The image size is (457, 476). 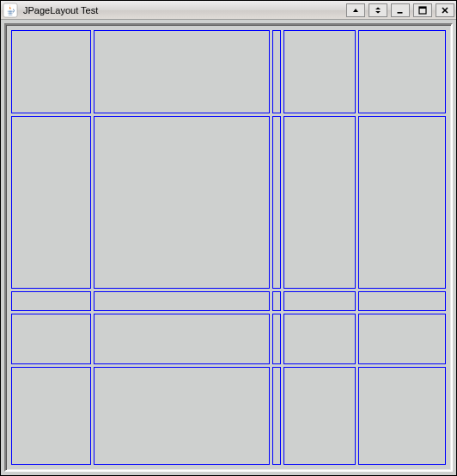 I want to click on titlebar: JPageLayout Test, so click(x=228, y=10).